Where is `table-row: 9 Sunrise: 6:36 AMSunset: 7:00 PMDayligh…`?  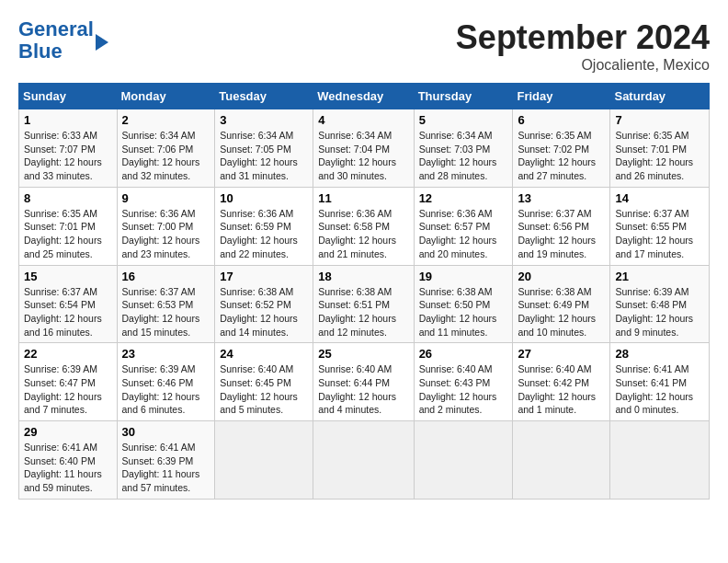 table-row: 9 Sunrise: 6:36 AMSunset: 7:00 PMDayligh… is located at coordinates (165, 226).